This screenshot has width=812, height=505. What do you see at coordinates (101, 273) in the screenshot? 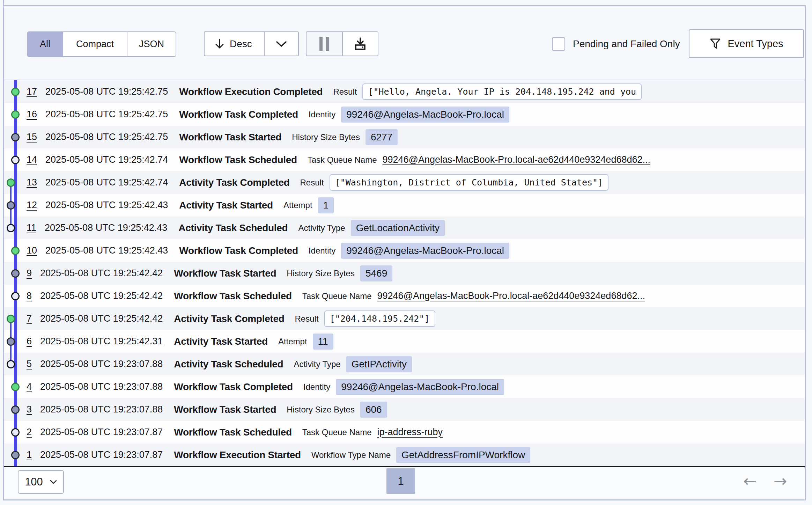
I see `event-time: 2025-05-08 UTC 19:25:42.42` at bounding box center [101, 273].